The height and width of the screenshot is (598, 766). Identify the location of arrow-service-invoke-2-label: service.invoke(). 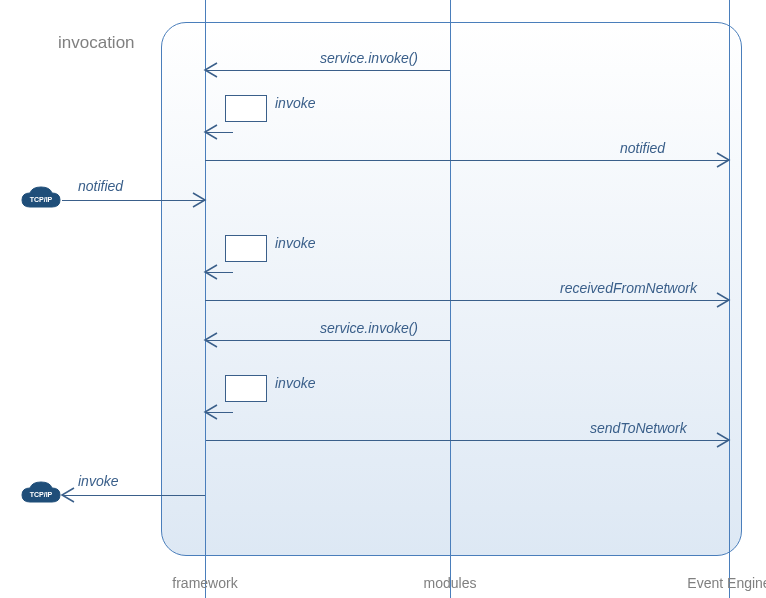
(369, 329).